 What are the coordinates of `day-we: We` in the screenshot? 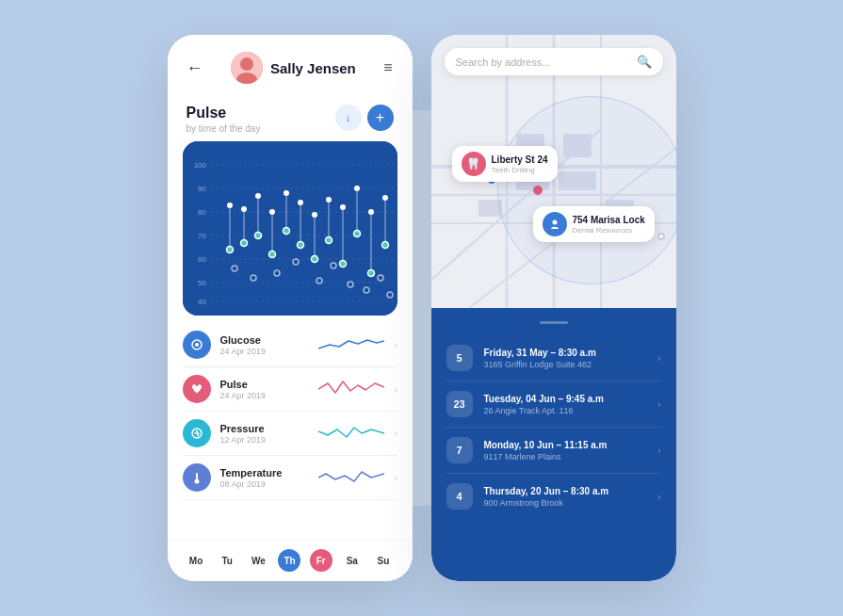 It's located at (258, 560).